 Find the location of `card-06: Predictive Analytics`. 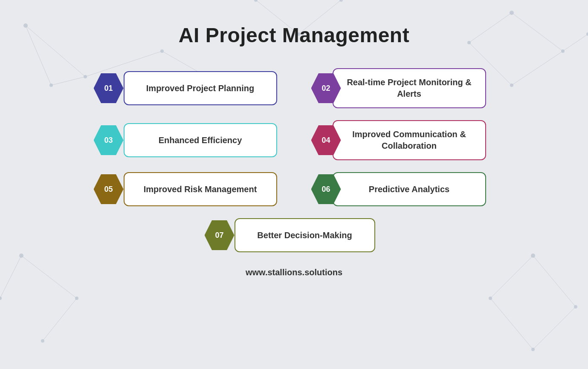

card-06: Predictive Analytics is located at coordinates (409, 189).